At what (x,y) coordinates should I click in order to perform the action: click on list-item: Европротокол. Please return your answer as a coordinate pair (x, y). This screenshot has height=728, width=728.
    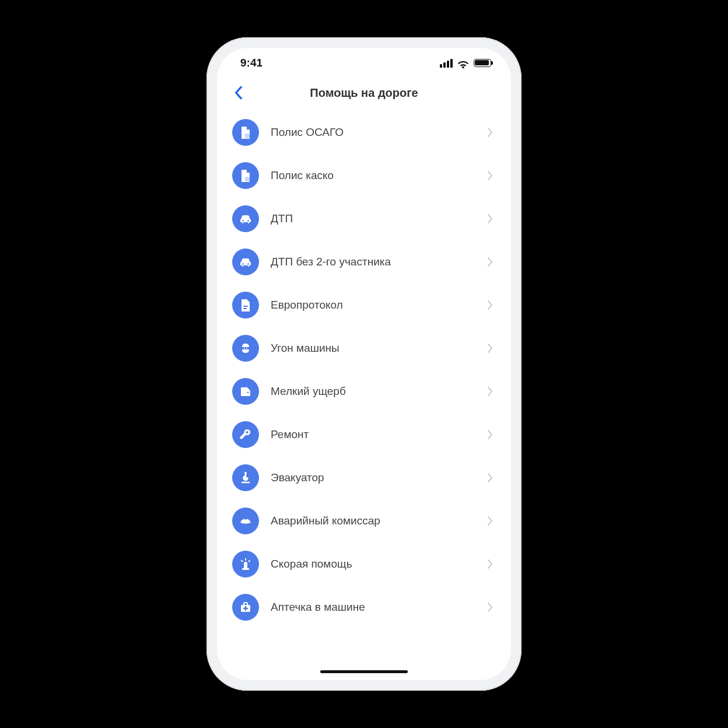
    Looking at the image, I should click on (364, 305).